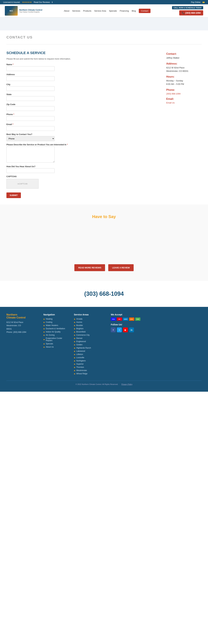 The image size is (208, 644). I want to click on footer-service-link: Lakewood, so click(81, 351).